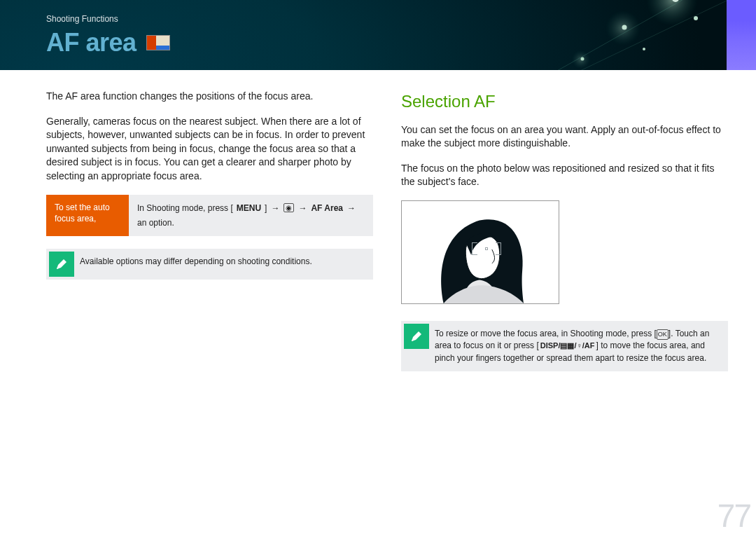 Image resolution: width=756 pixels, height=536 pixels. What do you see at coordinates (637, 35) in the screenshot?
I see `header-flare-graphic` at bounding box center [637, 35].